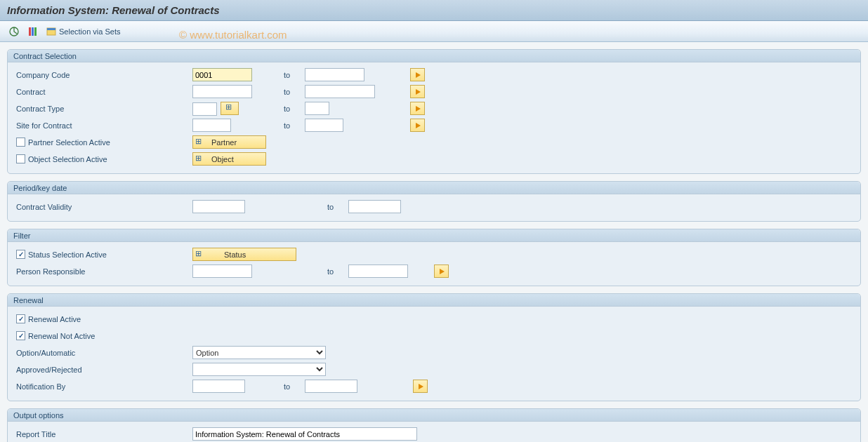 This screenshot has width=868, height=442. Describe the element at coordinates (223, 159) in the screenshot. I see `object-button-label: Object` at that location.